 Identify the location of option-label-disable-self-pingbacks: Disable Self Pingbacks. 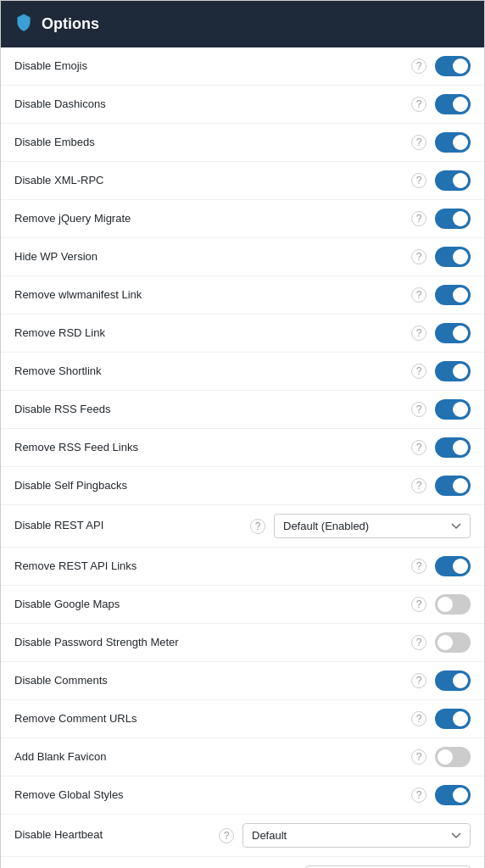
(213, 486).